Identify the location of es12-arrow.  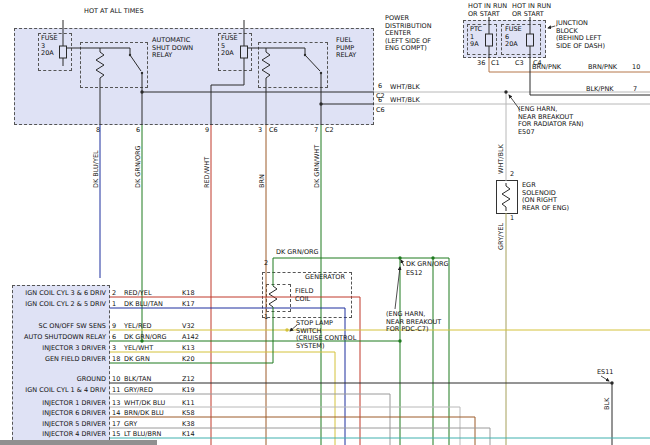
(402, 263).